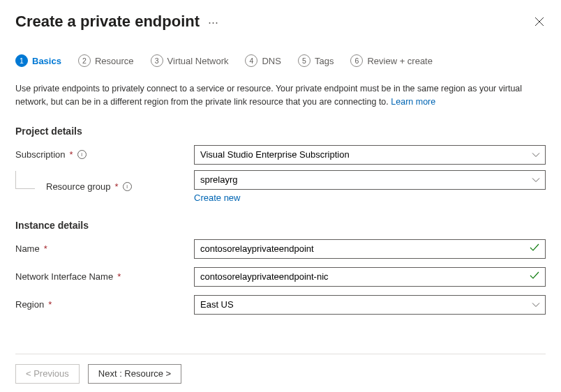 Image resolution: width=561 pixels, height=392 pixels. What do you see at coordinates (217, 198) in the screenshot?
I see `create-new-link: Create new` at bounding box center [217, 198].